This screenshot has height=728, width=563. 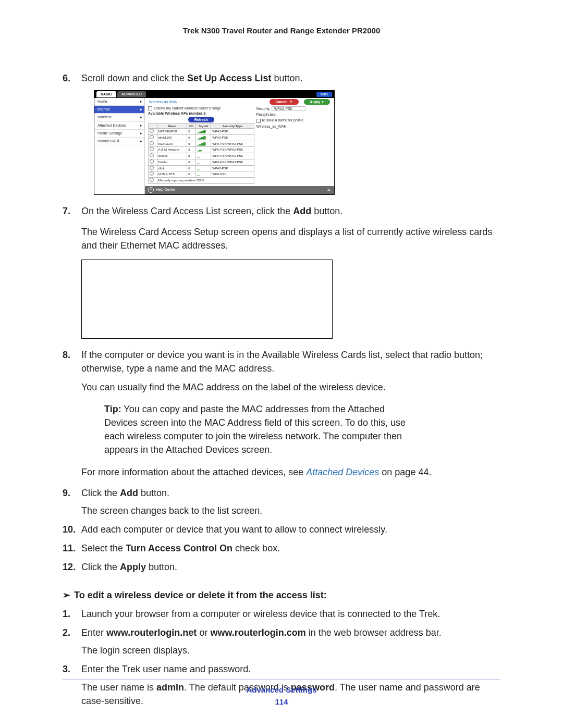 What do you see at coordinates (192, 78) in the screenshot?
I see `step-text: Scroll down and click the Set Up Access …` at bounding box center [192, 78].